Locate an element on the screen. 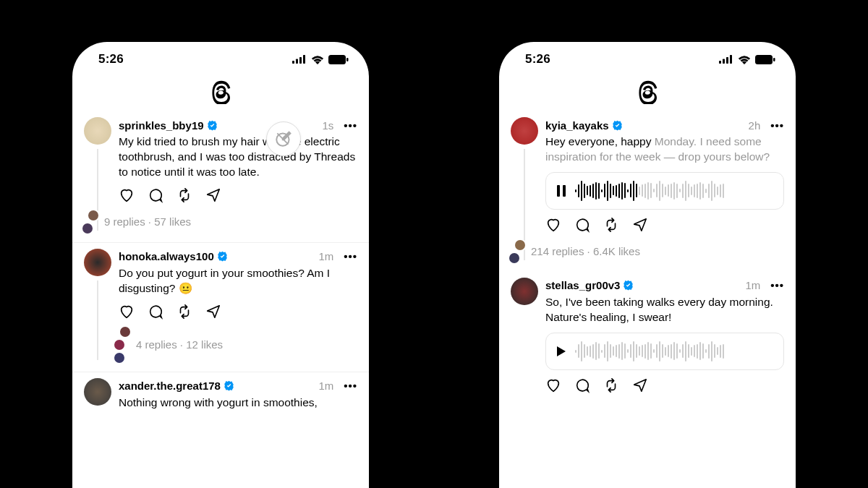 This screenshot has height=488, width=868. post-stats: 214 replies · 6.4K likes is located at coordinates (649, 252).